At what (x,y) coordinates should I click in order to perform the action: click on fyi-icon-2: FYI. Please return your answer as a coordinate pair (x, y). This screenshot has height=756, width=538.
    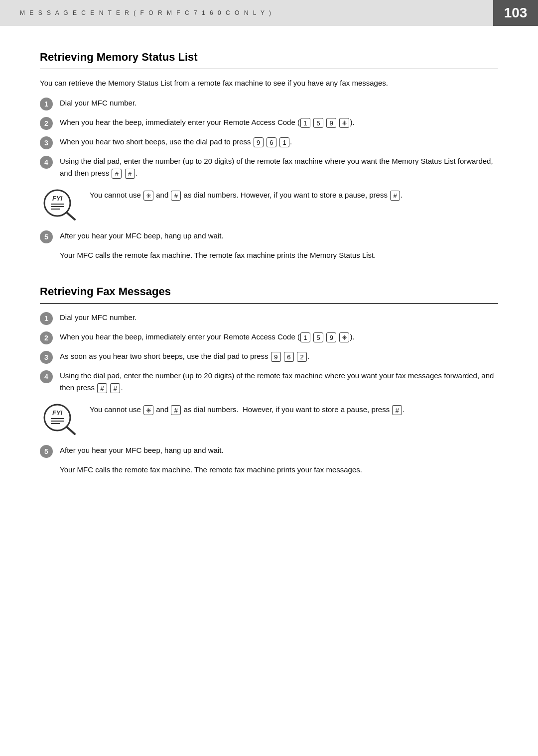
    Looking at the image, I should click on (60, 419).